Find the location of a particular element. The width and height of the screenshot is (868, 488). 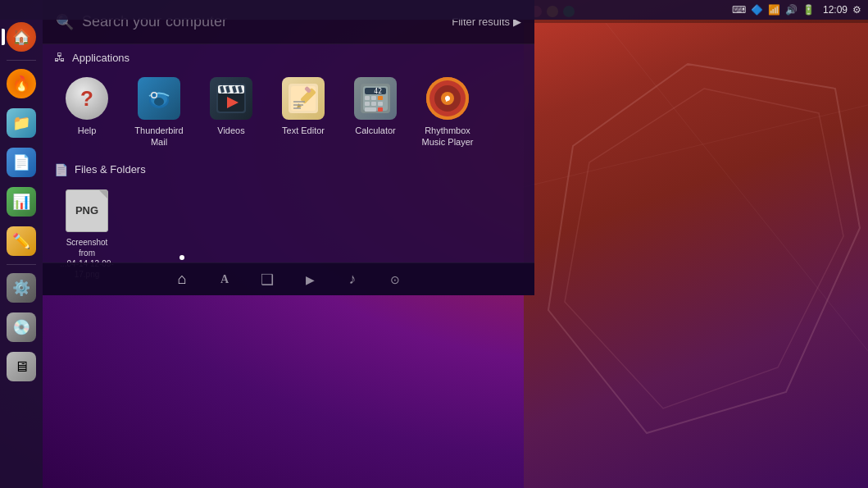

app-item-texteditor: Text Editor is located at coordinates (303, 112).